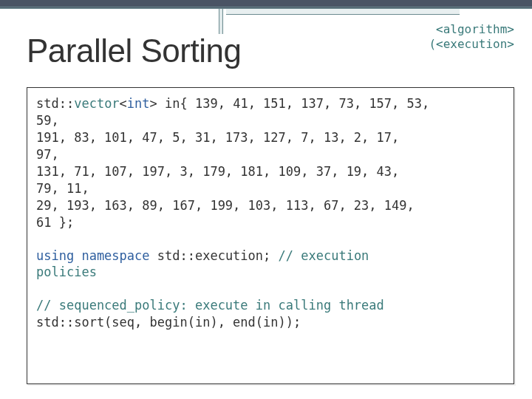  I want to click on code-line: 131, 71, 107, 197, 3, 179, 181, 109, 37,…, so click(270, 171).